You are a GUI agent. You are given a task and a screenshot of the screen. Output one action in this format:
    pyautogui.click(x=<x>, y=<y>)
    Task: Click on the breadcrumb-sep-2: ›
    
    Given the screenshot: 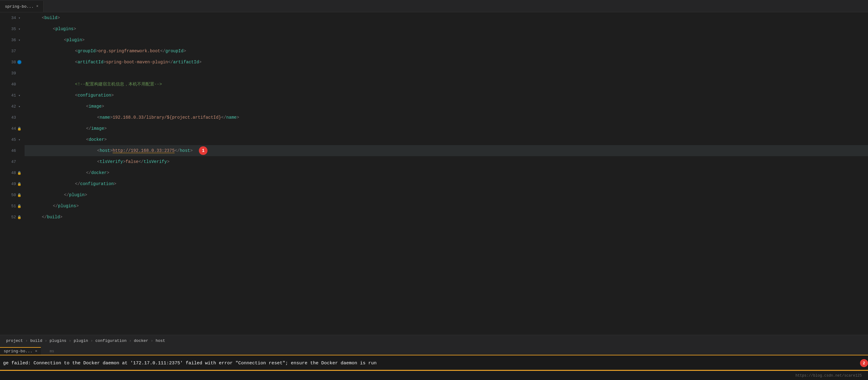 What is the action you would take?
    pyautogui.click(x=46, y=341)
    